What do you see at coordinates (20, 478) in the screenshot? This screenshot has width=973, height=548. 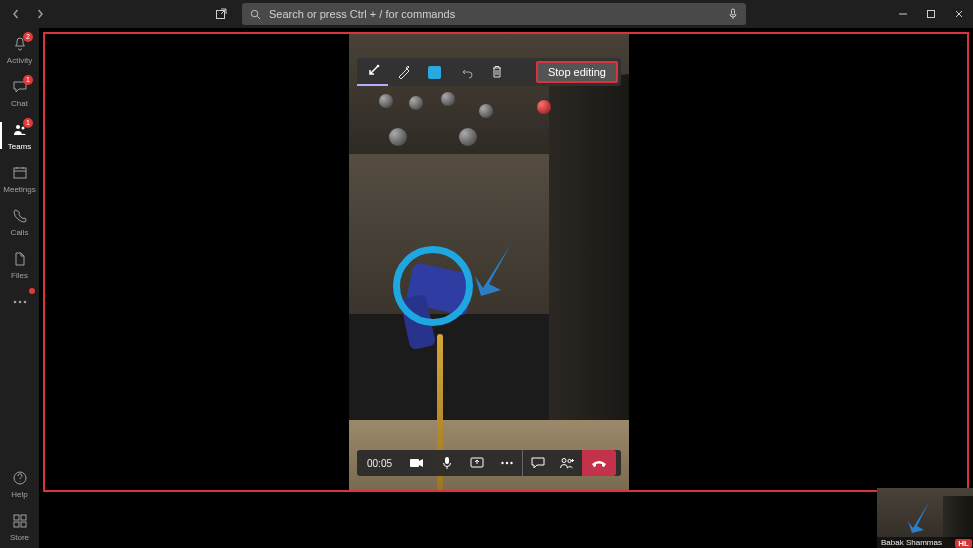 I see `help-icon` at bounding box center [20, 478].